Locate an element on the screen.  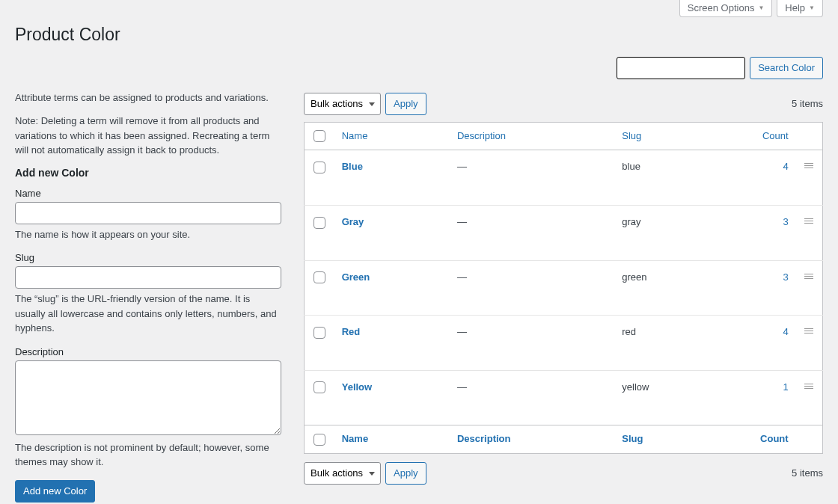
search-input is located at coordinates (681, 68).